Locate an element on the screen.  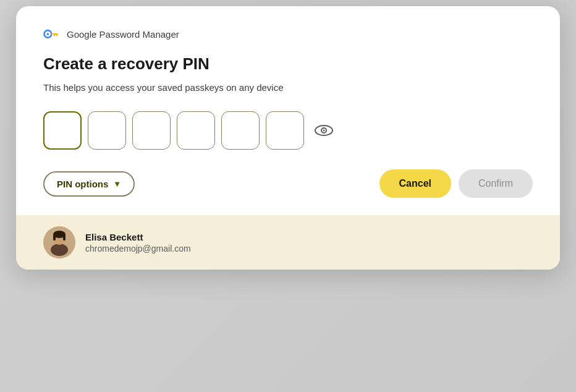
eye-icon is located at coordinates (324, 130).